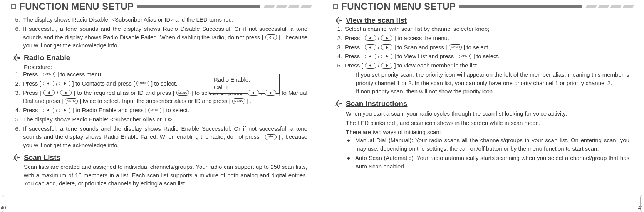 This screenshot has width=644, height=212. Describe the element at coordinates (481, 47) in the screenshot. I see `list-item: 3.Press [ / ] to Scan and press [ MENU ]…` at that location.